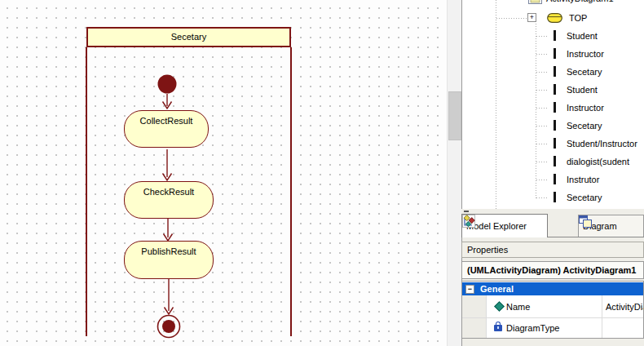  What do you see at coordinates (583, 180) in the screenshot?
I see `tree-item-label: Instrutor` at bounding box center [583, 180].